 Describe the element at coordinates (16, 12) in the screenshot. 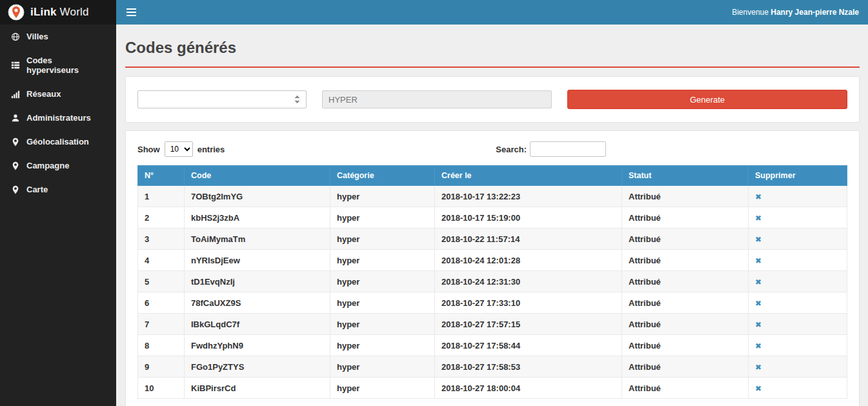

I see `app-logo-icon` at that location.